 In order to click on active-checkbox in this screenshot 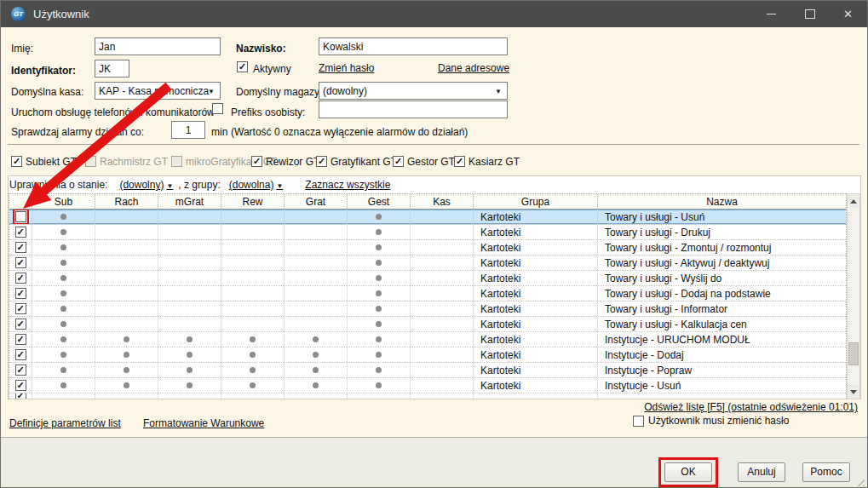, I will do `click(242, 66)`.